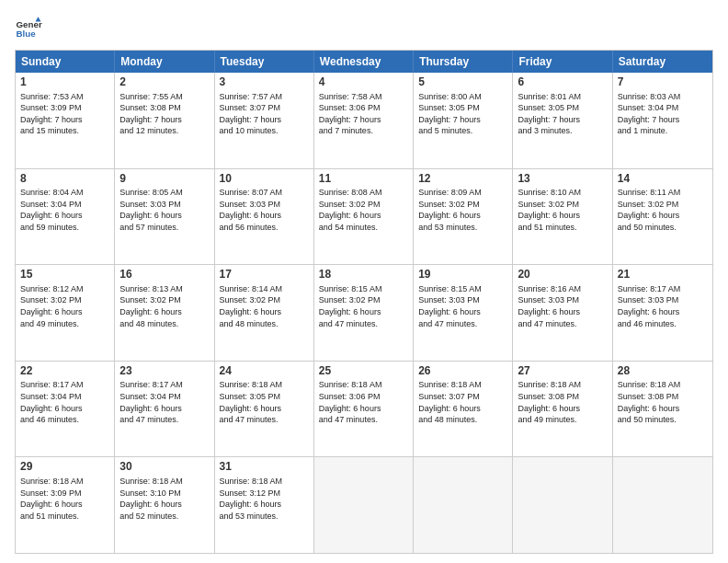 The width and height of the screenshot is (728, 563). Describe the element at coordinates (265, 313) in the screenshot. I see `day-cell-17: 17Sunrise: 8:14 AM Sunset: 3:02 PM Dayli…` at that location.